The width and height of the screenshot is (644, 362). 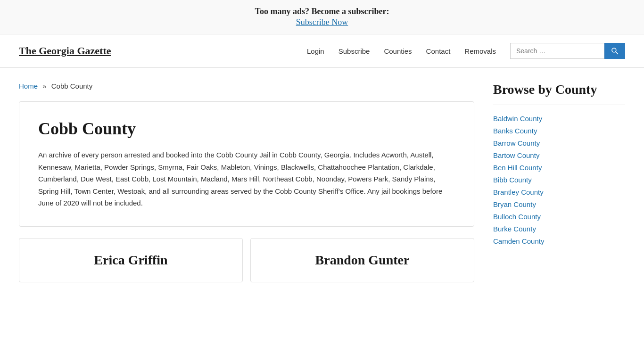 I want to click on county-link-9: Burke County, so click(x=515, y=229).